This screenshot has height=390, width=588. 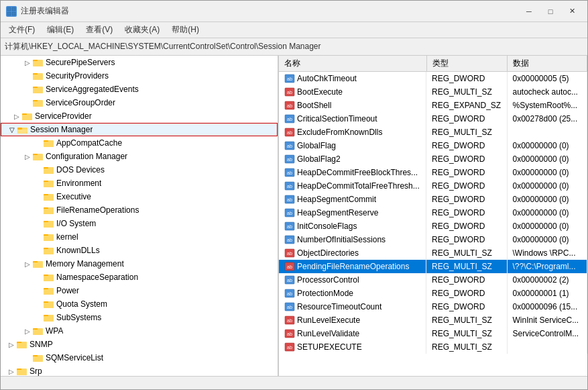 I want to click on cell-name: abInitConsoleFlags, so click(x=353, y=226).